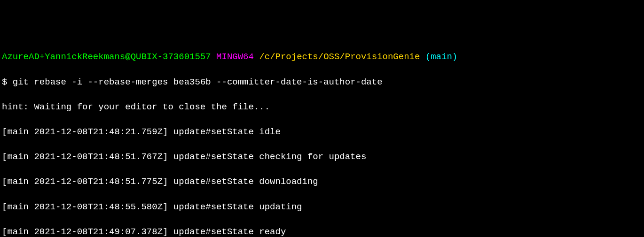  What do you see at coordinates (322, 57) in the screenshot?
I see `prompt-line-1: AzureAD+YannickReekmans@QUBIX-373601557 …` at bounding box center [322, 57].